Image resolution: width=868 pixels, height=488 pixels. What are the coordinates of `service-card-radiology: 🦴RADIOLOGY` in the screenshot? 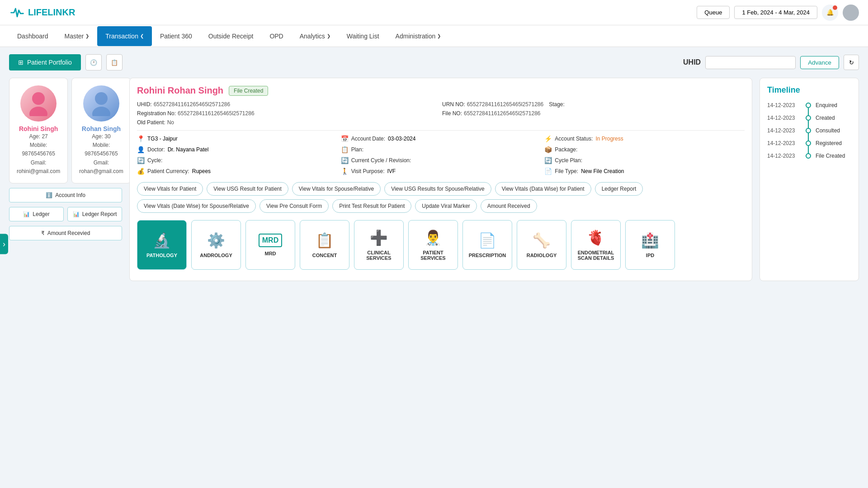 It's located at (542, 245).